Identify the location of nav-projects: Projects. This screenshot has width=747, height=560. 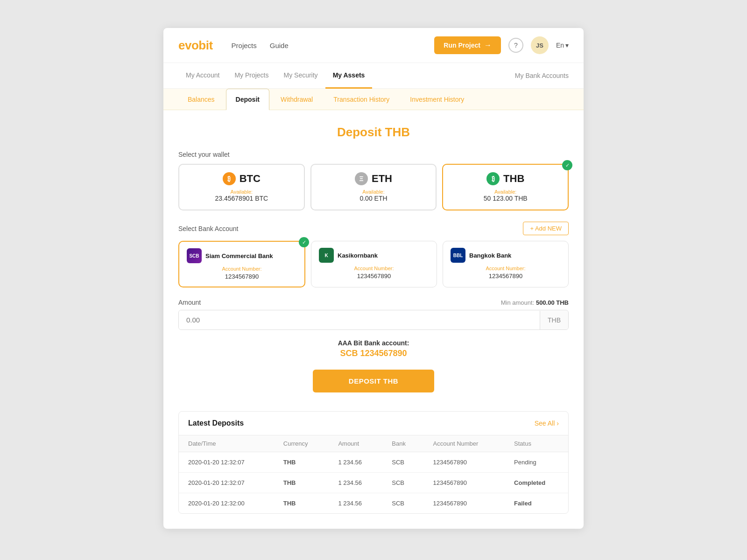
(244, 46).